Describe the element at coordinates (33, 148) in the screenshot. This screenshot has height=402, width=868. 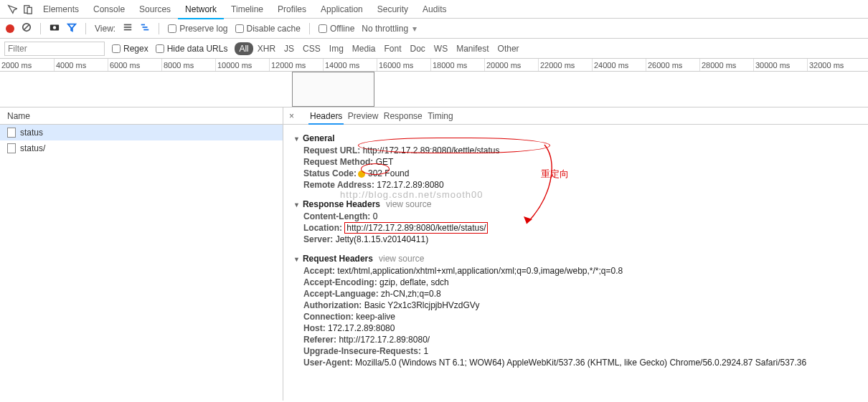
I see `request-name: status/` at that location.